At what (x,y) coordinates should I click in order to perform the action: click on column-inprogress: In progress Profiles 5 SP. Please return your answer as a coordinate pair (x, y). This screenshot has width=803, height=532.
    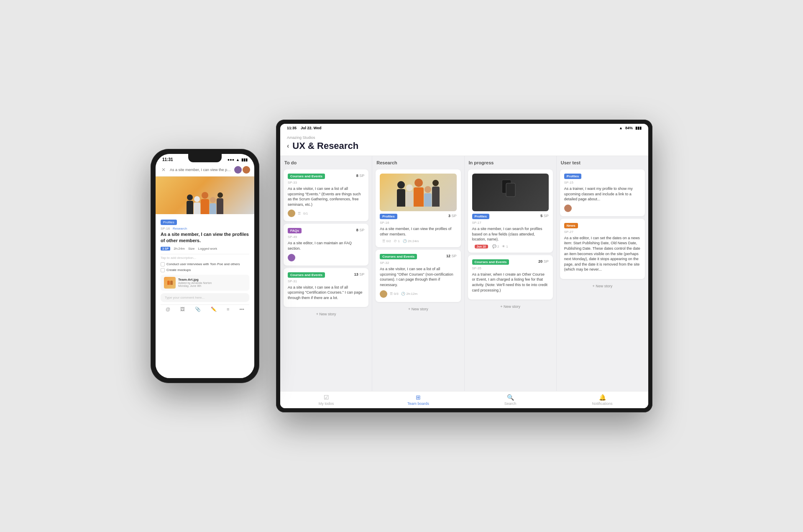
    Looking at the image, I should click on (511, 274).